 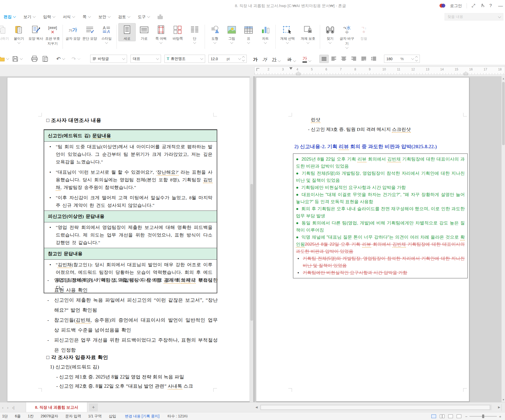 I want to click on paste-button: 붙이기, so click(x=19, y=34).